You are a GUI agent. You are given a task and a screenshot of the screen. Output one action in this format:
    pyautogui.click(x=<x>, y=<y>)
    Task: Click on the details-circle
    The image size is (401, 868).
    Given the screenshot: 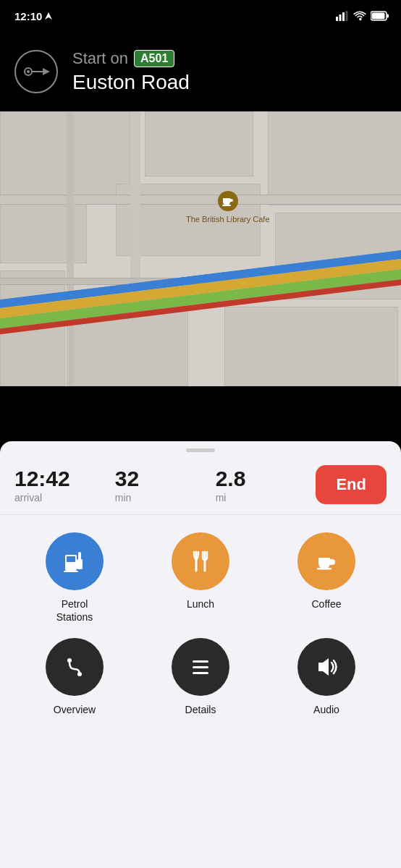 What is the action you would take?
    pyautogui.click(x=200, y=667)
    